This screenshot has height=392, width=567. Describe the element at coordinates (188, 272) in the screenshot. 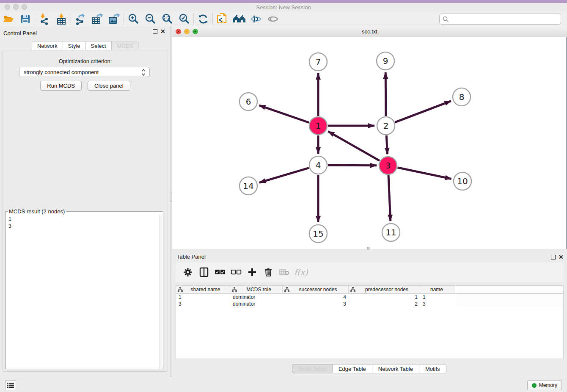

I see `table-settings-gear-icon` at that location.